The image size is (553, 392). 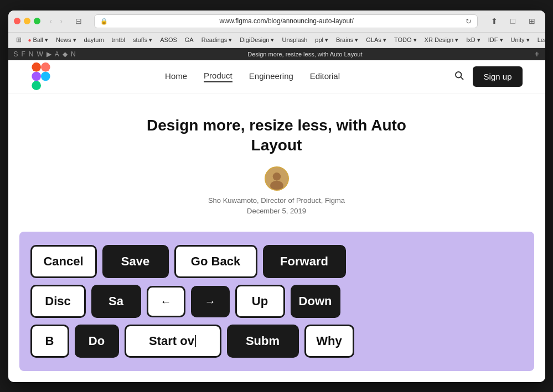 I want to click on bookmark-xr: XR Design ▾, so click(x=442, y=40).